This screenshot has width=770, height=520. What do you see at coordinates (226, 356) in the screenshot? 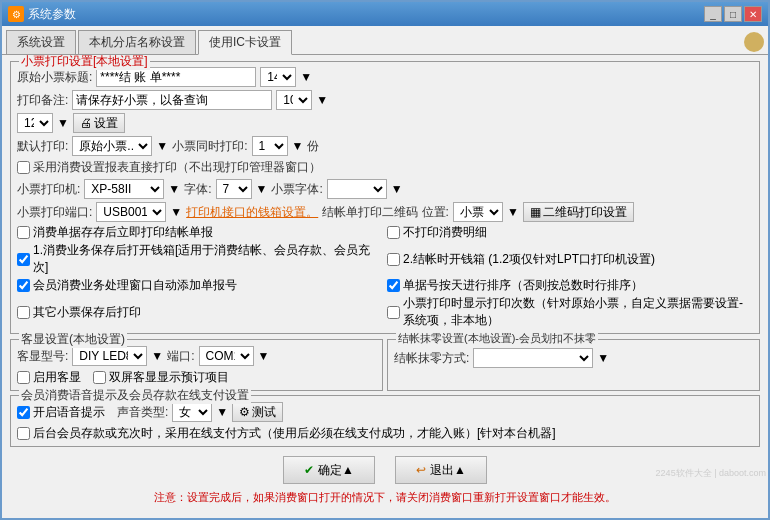
I see `display-port-select: COM1` at bounding box center [226, 356].